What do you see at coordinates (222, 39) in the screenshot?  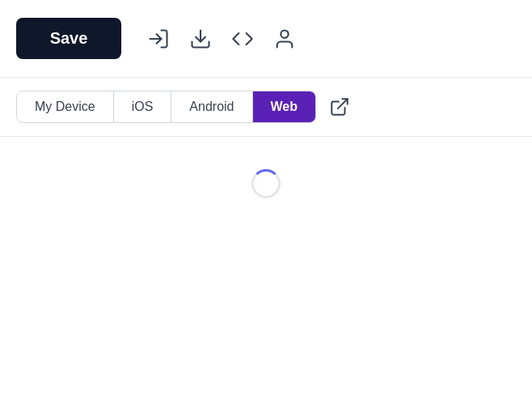 I see `toolbar-icons` at bounding box center [222, 39].